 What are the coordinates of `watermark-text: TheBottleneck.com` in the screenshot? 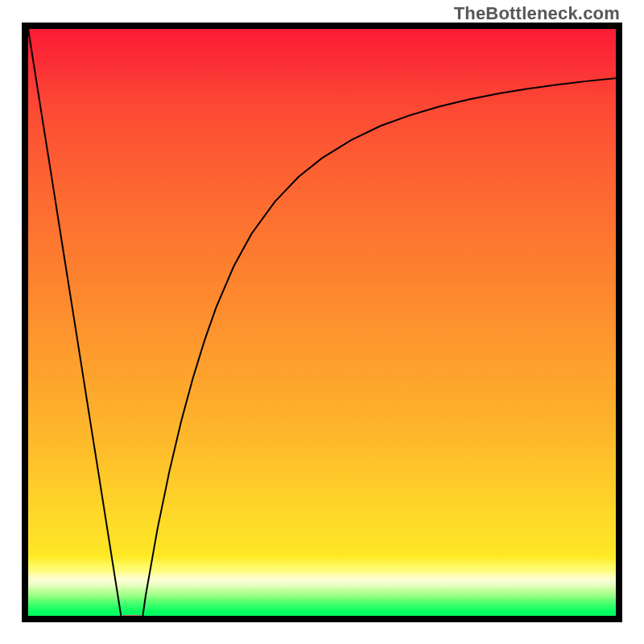 It's located at (537, 14).